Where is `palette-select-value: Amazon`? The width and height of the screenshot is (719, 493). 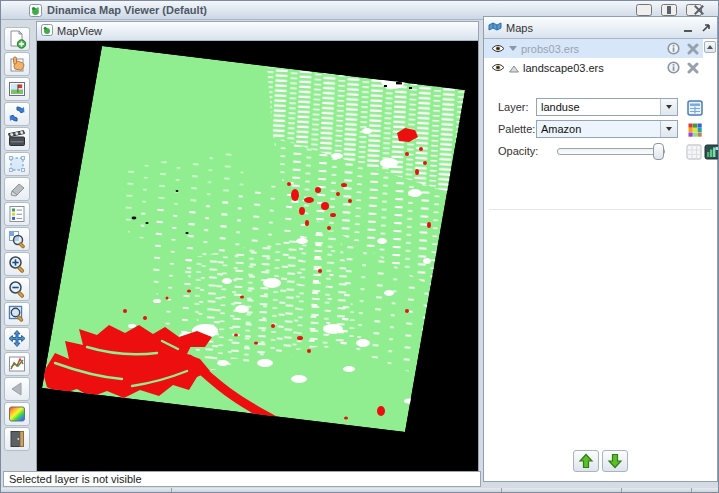
palette-select-value: Amazon is located at coordinates (561, 129).